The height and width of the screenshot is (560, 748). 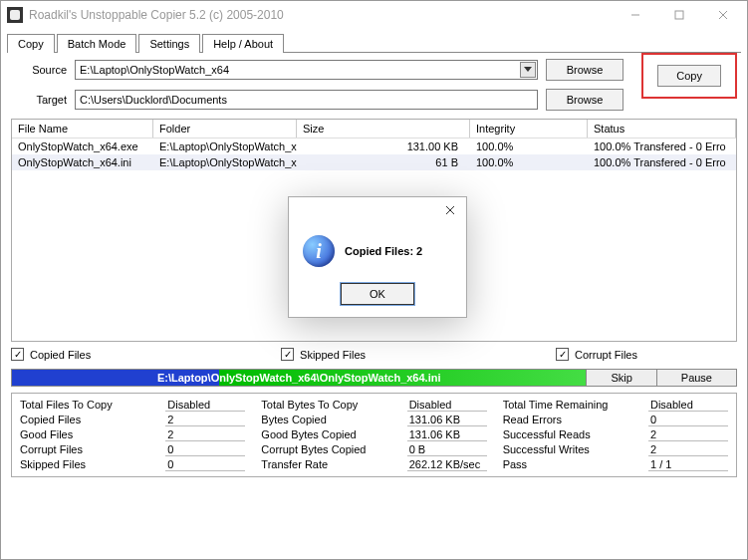 I want to click on stat-label: Good Files, so click(x=93, y=434).